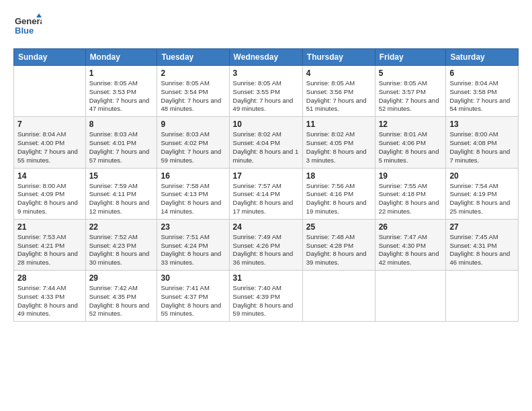 This screenshot has width=532, height=411. What do you see at coordinates (28, 21) in the screenshot?
I see `svg-text: General` at bounding box center [28, 21].